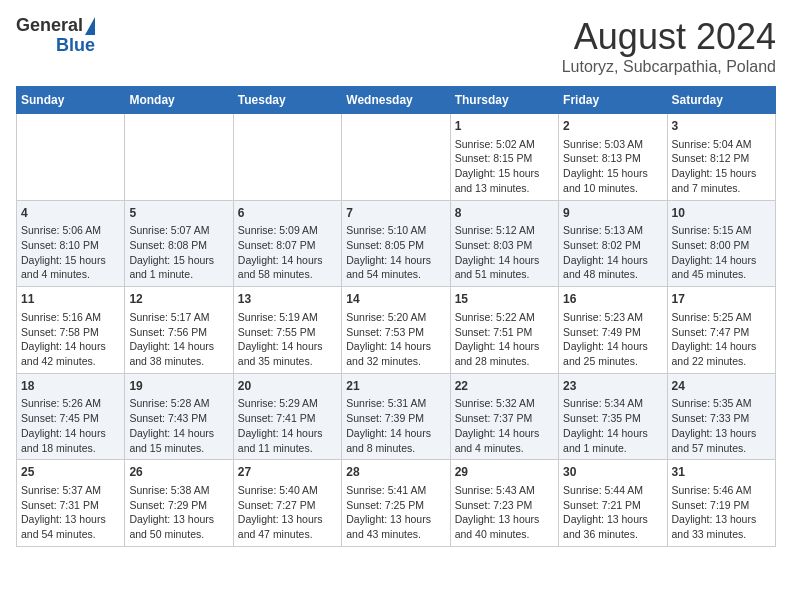 The height and width of the screenshot is (612, 792). I want to click on day-info-line: and 10 minutes., so click(612, 188).